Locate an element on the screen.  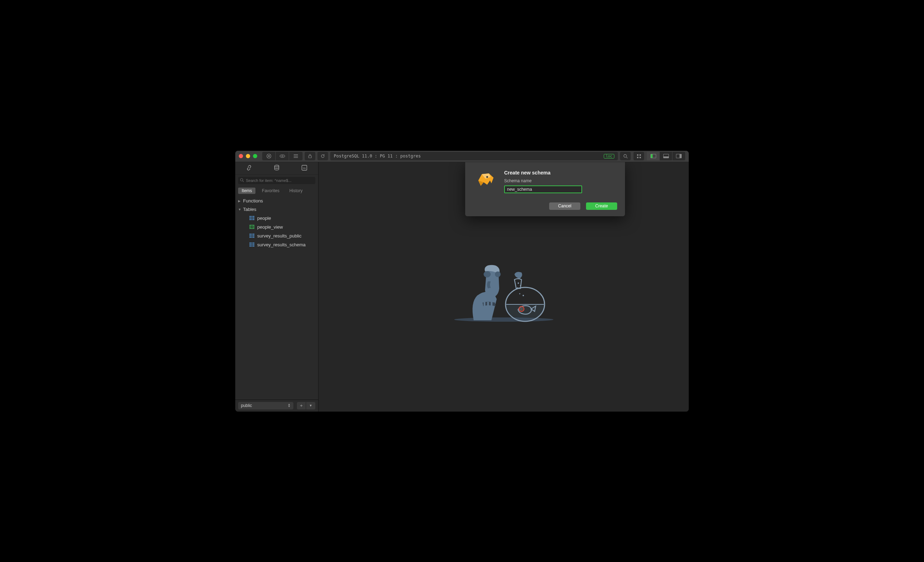
table-label: people_view is located at coordinates (270, 227).